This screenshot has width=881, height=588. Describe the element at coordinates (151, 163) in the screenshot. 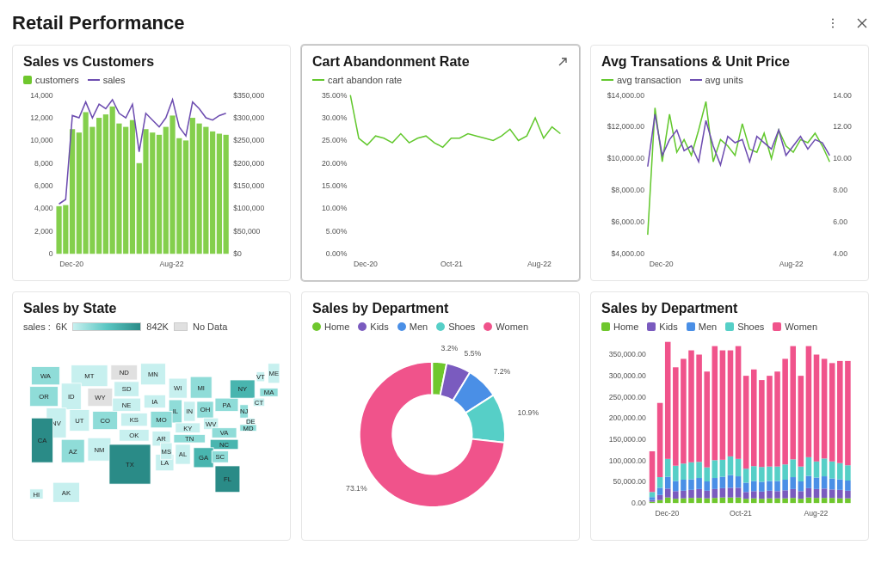

I see `card-sales-vs-customers: Sales vs Customers customers sales 02,00…` at that location.